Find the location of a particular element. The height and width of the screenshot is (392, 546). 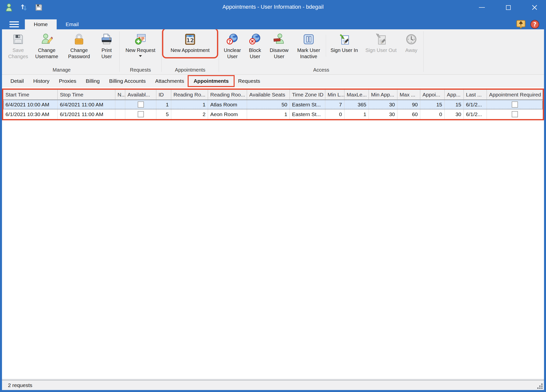

column-header-min-app: Min App... is located at coordinates (383, 95).